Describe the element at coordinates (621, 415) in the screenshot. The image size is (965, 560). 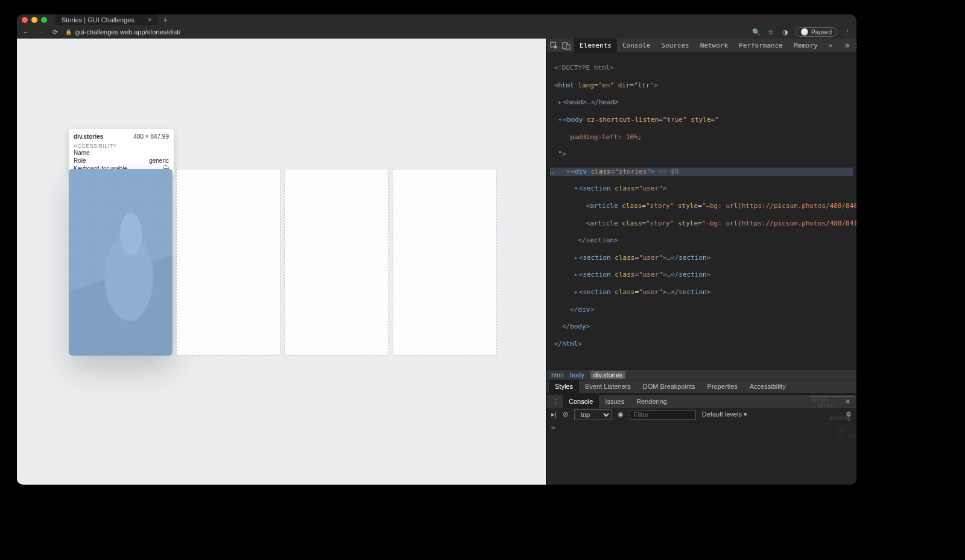
I see `eye-icon: ◉` at that location.